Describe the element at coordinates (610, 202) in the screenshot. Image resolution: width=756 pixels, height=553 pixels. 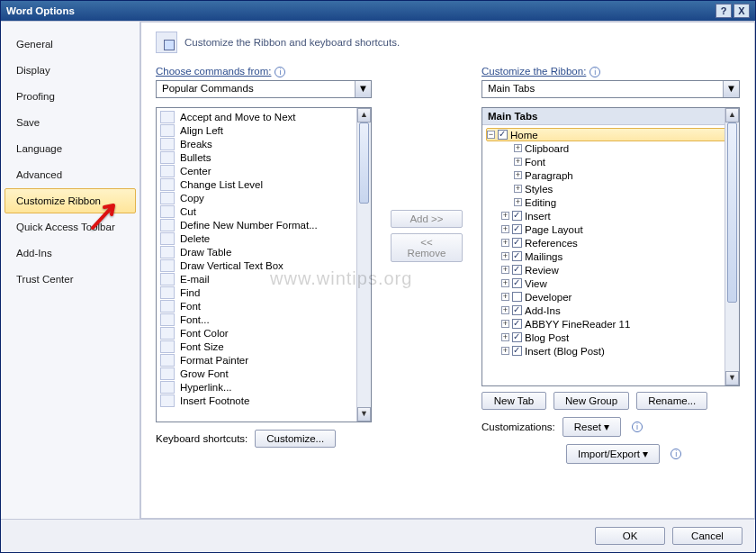
I see `tree-node: +Editing` at that location.